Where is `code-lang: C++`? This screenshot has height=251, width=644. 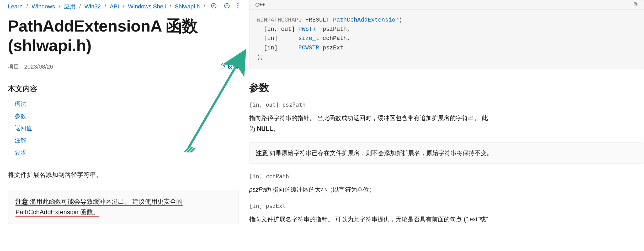 code-lang: C++ is located at coordinates (260, 5).